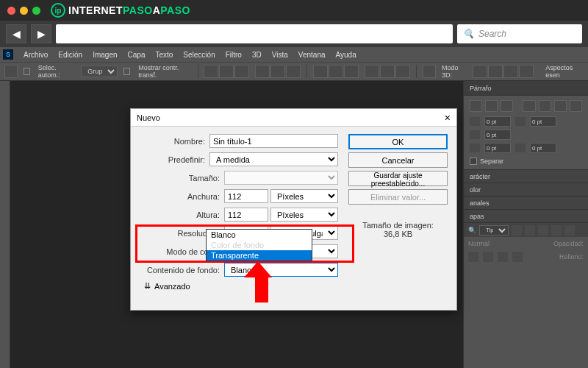  I want to click on indent-left-input, so click(498, 121).